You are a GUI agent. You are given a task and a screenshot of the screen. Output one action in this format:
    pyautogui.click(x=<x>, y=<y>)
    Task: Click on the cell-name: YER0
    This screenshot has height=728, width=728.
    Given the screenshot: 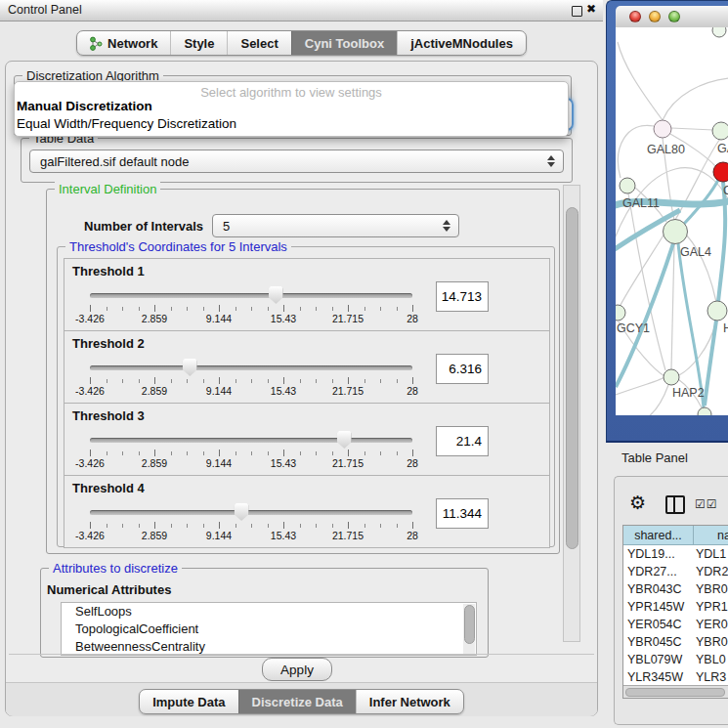 What is the action you would take?
    pyautogui.click(x=711, y=624)
    